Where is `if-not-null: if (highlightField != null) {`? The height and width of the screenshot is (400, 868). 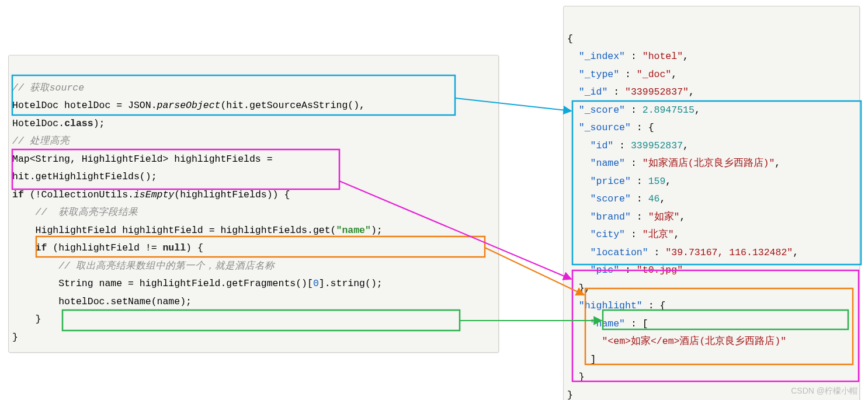
if-not-null: if (highlightField != null) { is located at coordinates (119, 248).